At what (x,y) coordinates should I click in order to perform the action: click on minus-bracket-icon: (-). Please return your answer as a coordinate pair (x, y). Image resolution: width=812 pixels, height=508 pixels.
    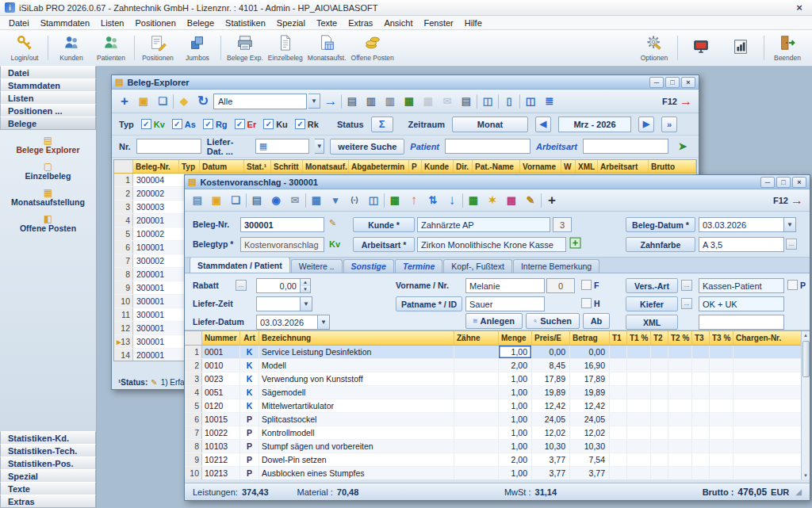
    Looking at the image, I should click on (354, 201).